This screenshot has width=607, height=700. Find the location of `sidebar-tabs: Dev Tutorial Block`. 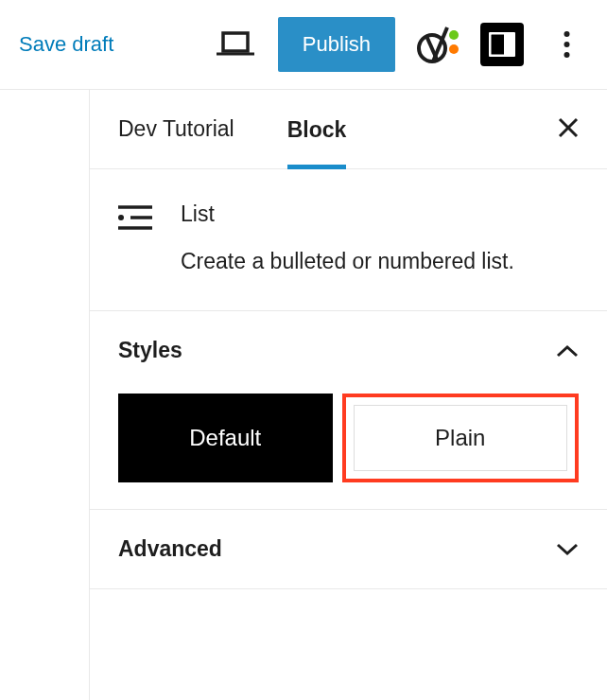

sidebar-tabs: Dev Tutorial Block is located at coordinates (348, 130).